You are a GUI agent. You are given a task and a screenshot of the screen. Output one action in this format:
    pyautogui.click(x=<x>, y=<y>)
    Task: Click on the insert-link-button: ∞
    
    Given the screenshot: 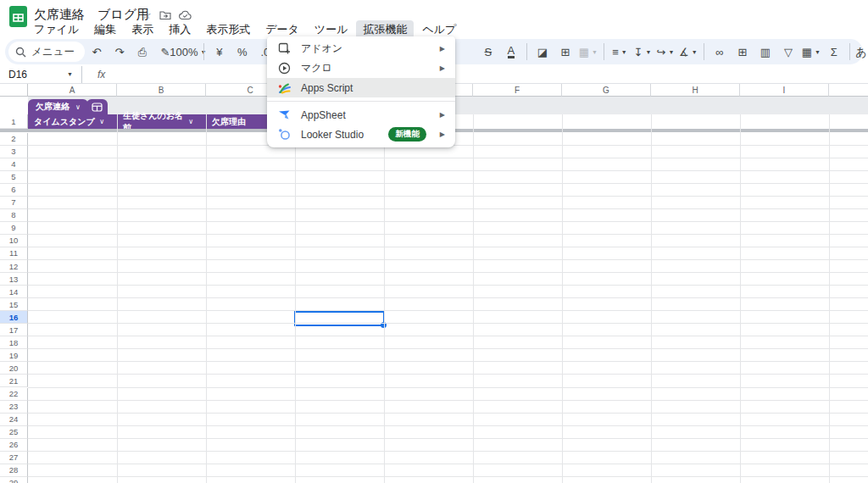 What is the action you would take?
    pyautogui.click(x=720, y=52)
    